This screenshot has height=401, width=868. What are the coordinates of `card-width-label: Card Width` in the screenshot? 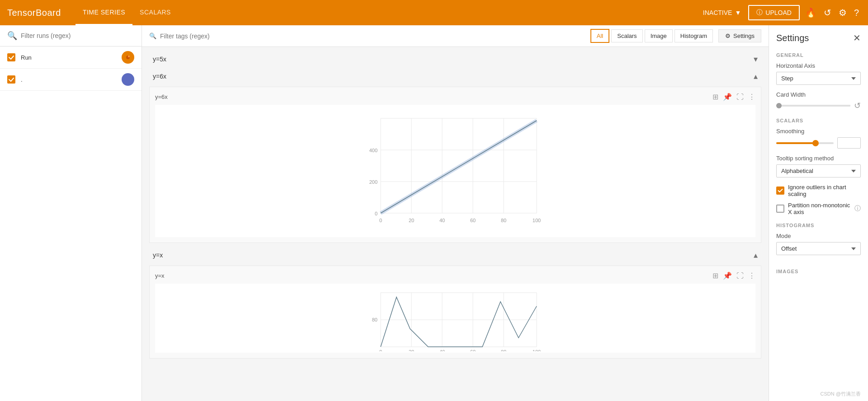 It's located at (818, 95).